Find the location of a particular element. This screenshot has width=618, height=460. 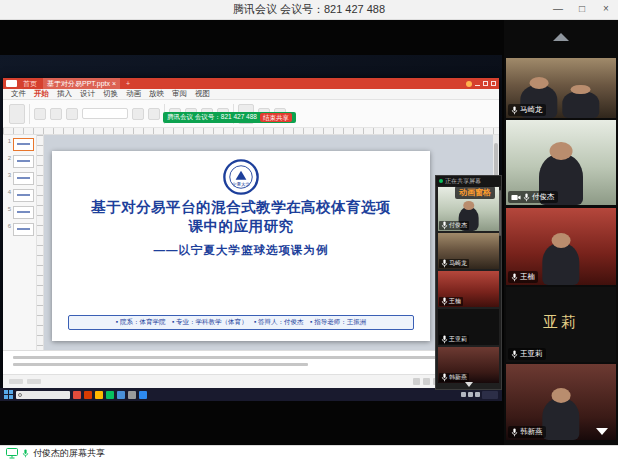

slide-thumbnail: 6 is located at coordinates (20, 230).